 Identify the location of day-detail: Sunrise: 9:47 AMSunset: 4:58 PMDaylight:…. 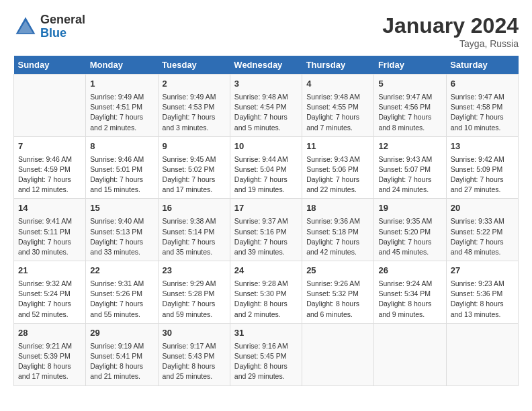
(482, 113).